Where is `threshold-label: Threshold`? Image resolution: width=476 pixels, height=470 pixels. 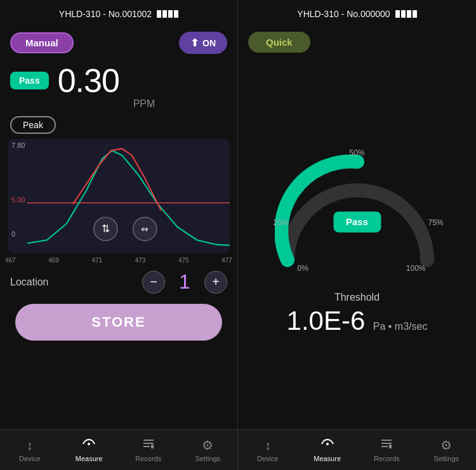 threshold-label: Threshold is located at coordinates (357, 297).